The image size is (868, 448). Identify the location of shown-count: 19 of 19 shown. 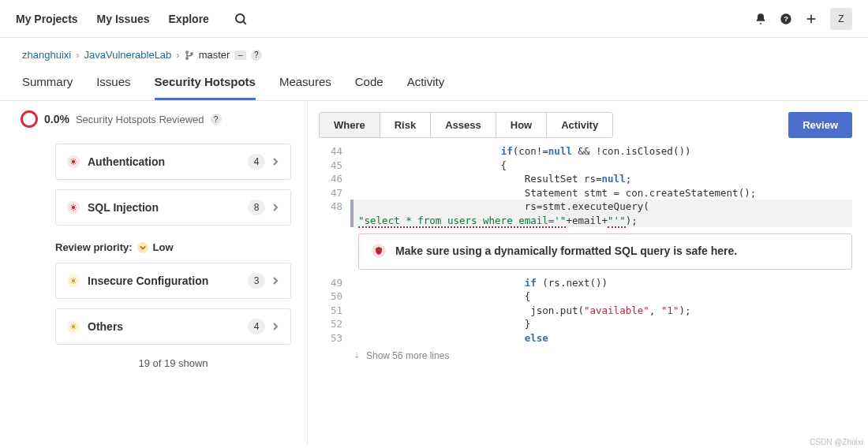
(174, 363).